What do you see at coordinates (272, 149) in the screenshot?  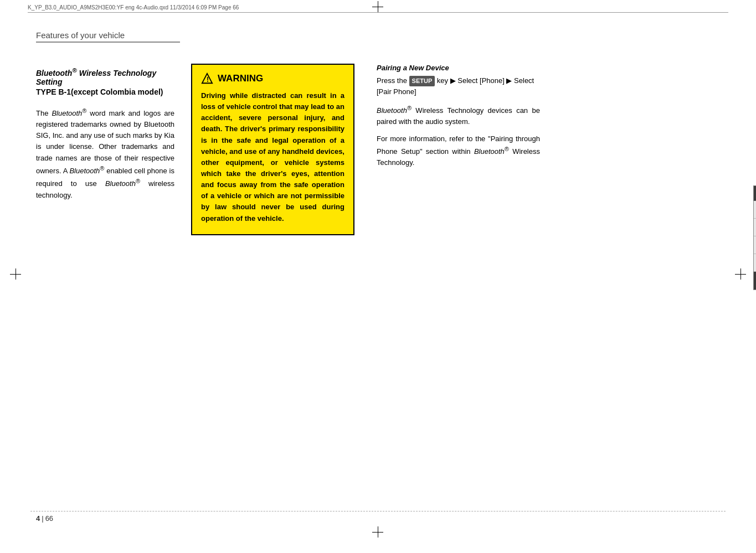 I see `warning-column: ! WARNING Driving while distracted can r…` at bounding box center [272, 149].